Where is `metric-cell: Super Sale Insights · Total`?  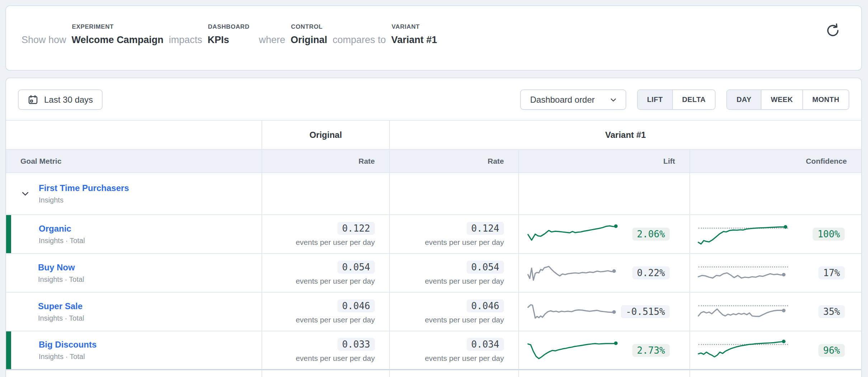
metric-cell: Super Sale Insights · Total is located at coordinates (134, 312).